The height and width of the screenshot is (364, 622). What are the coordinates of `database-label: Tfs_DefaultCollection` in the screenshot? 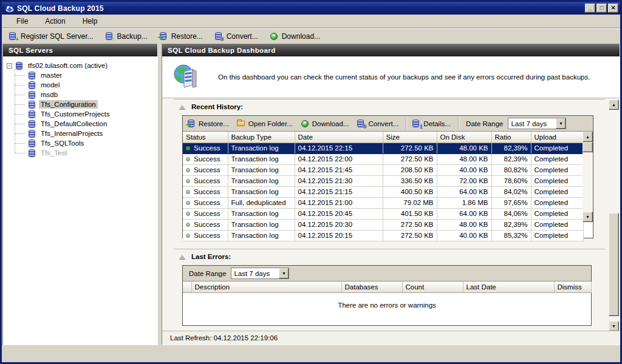 It's located at (74, 124).